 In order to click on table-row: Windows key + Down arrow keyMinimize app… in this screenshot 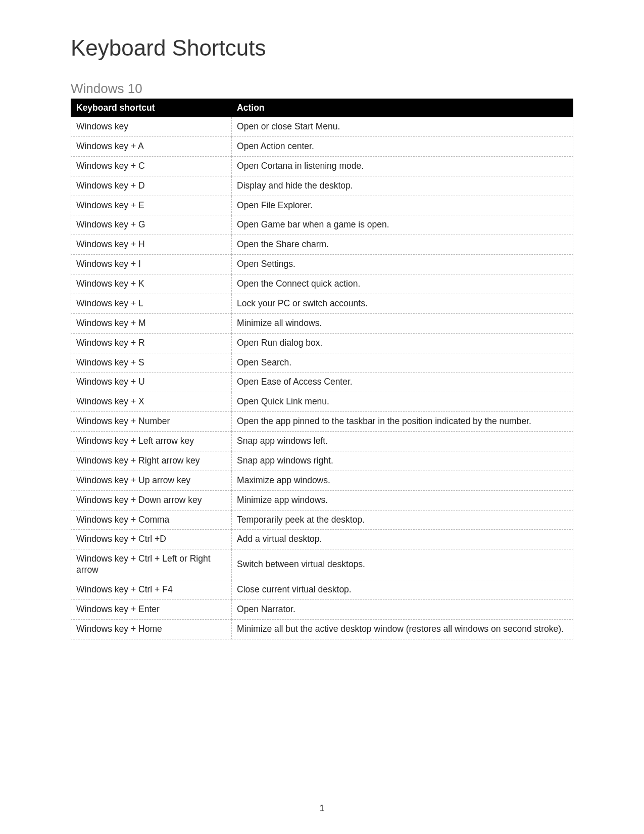, I will do `click(322, 500)`.